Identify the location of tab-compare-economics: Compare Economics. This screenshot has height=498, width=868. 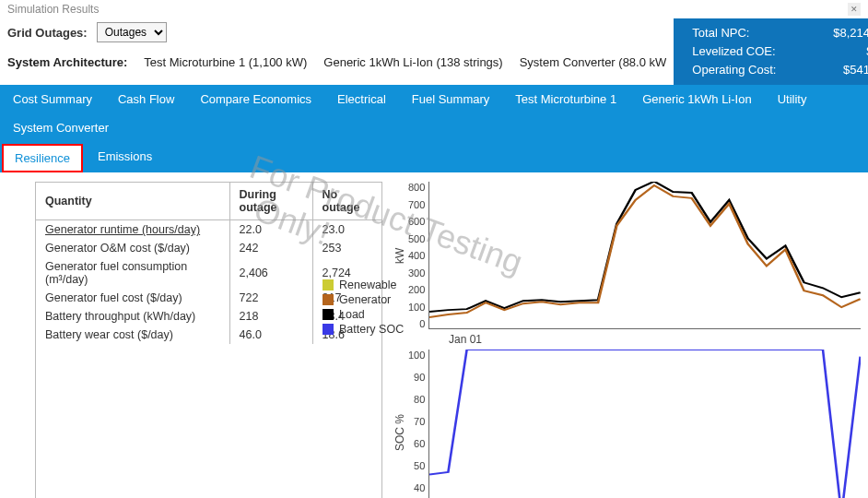
(256, 100).